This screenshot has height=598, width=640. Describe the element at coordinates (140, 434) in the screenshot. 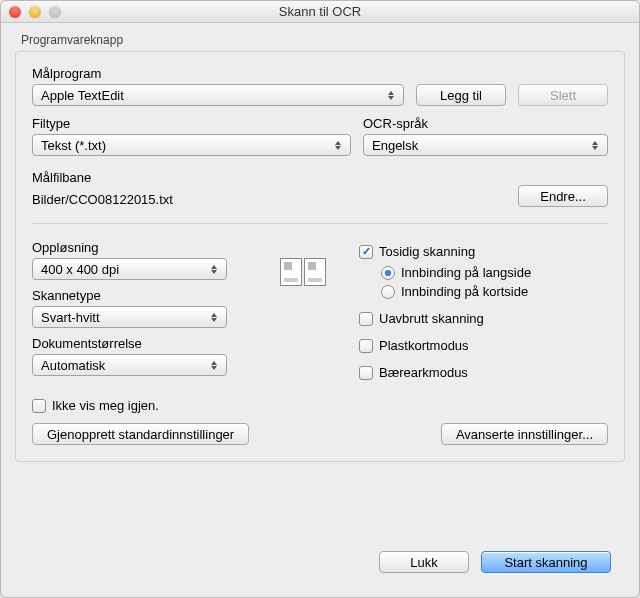

I see `restore-defaults-button: Gjenopprett standardinnstillinger` at that location.